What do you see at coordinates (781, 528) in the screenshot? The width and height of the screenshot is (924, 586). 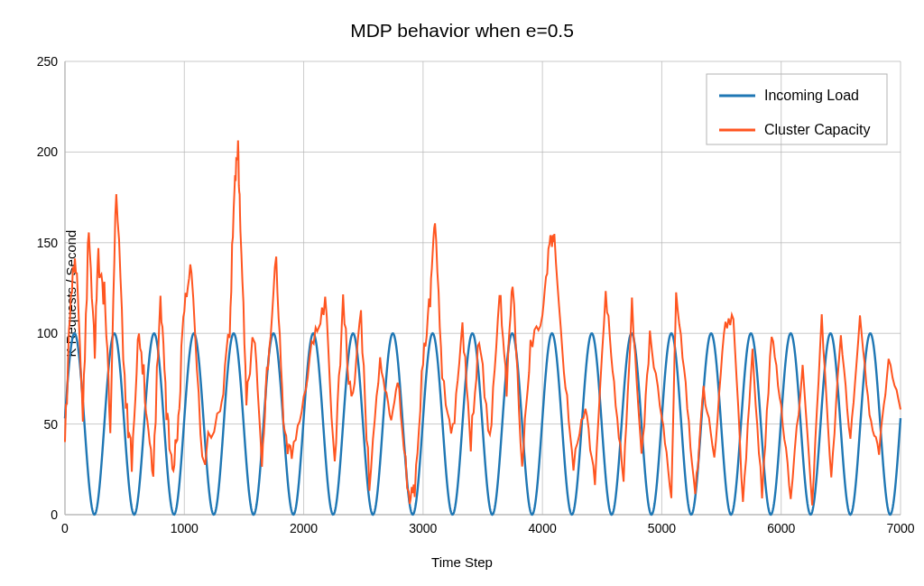 I see `x-tick-label: 6000` at bounding box center [781, 528].